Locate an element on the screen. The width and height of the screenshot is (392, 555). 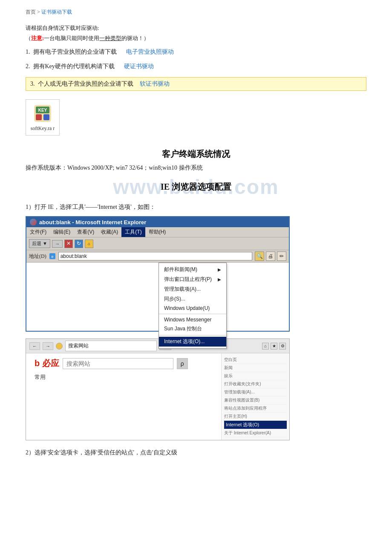
bing-search-icon: ρ is located at coordinates (182, 364).